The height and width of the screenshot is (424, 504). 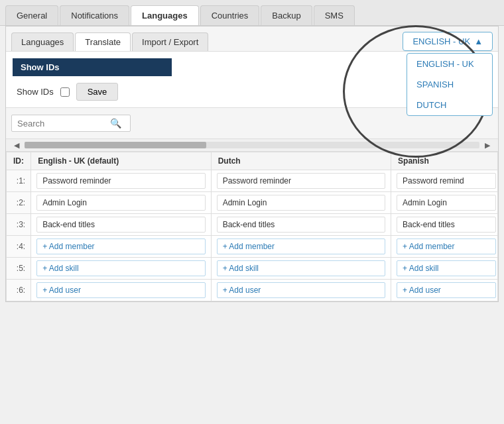 I want to click on lang-option-es: SPANISH, so click(x=450, y=85).